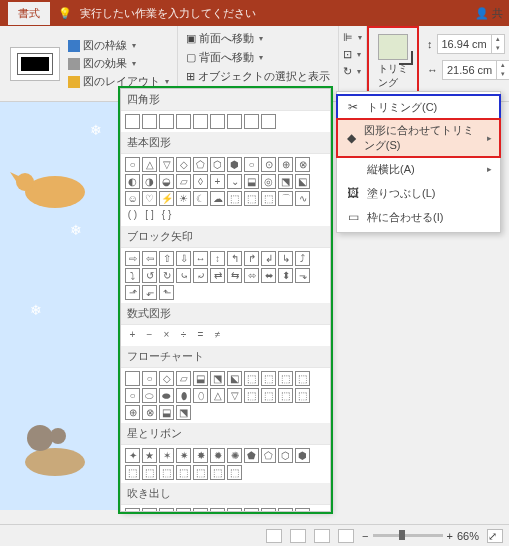  What do you see at coordinates (150, 292) in the screenshot?
I see `shape-item: ⬐` at bounding box center [150, 292].